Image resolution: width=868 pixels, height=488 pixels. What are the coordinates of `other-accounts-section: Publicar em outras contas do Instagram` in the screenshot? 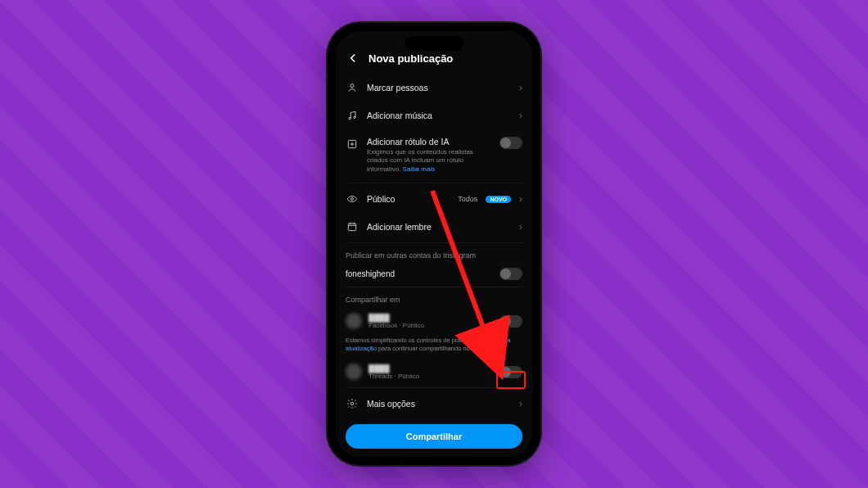 It's located at (434, 254).